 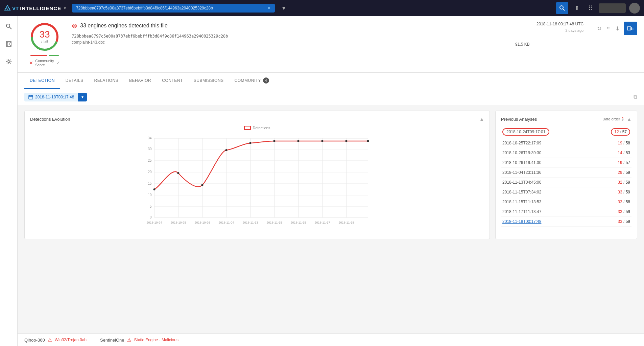 What do you see at coordinates (156, 340) in the screenshot?
I see `footer-detection-2: Static Engine - Malicious` at bounding box center [156, 340].